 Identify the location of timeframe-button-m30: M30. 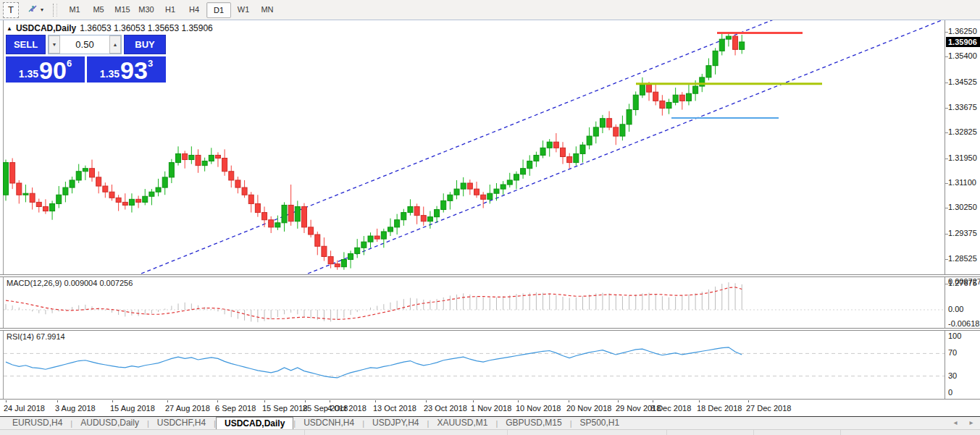
(146, 9).